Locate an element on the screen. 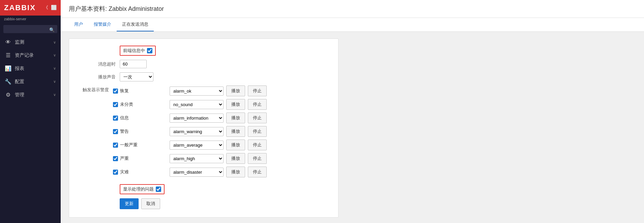 The height and width of the screenshot is (223, 644). sidebar-item-label: 资产记录 is located at coordinates (24, 55).